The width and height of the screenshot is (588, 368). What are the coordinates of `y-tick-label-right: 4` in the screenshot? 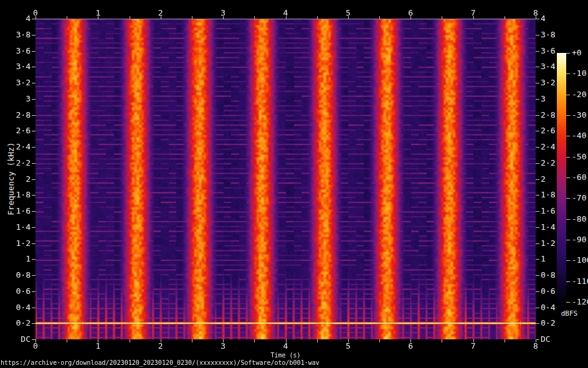 It's located at (543, 19).